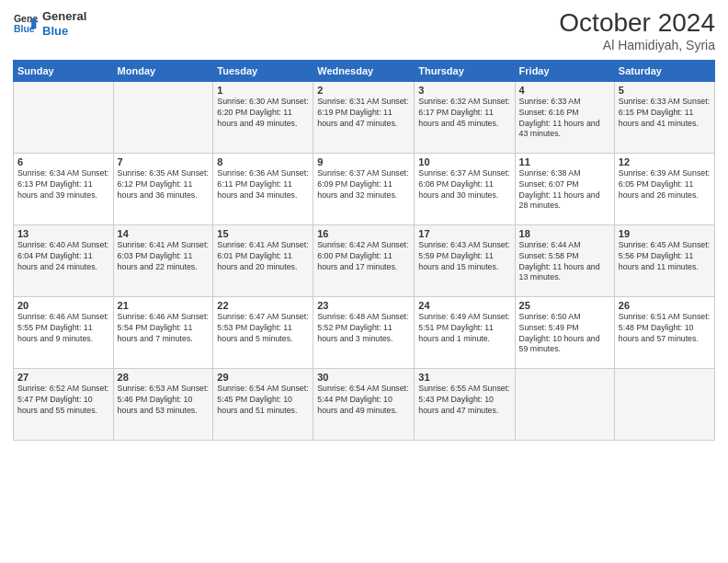 This screenshot has height=563, width=728. I want to click on day-info: Sunrise: 6:34 AM Sunset: 6:13 PM Dayligh…, so click(63, 185).